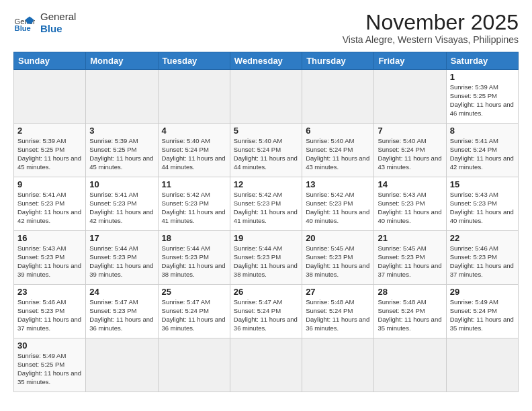 The height and width of the screenshot is (411, 532). What do you see at coordinates (431, 28) in the screenshot?
I see `calendar-title-section: November 2025 Vista Alegre, Western Visa…` at bounding box center [431, 28].